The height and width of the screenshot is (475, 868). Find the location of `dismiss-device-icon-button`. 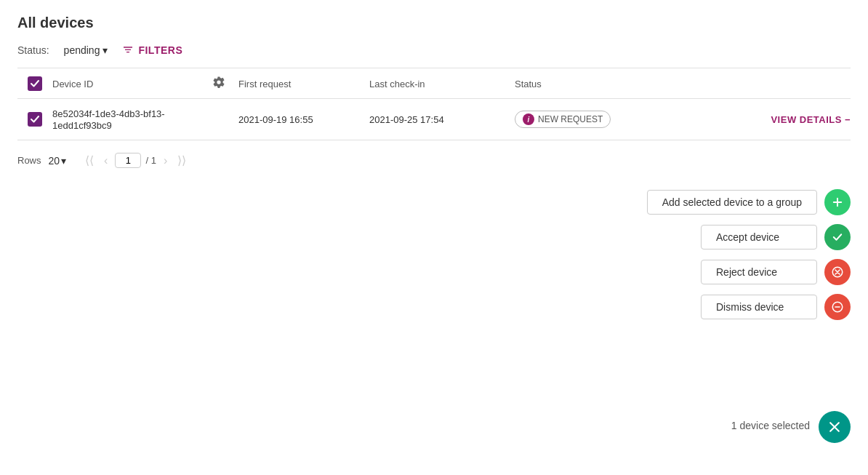

dismiss-device-icon-button is located at coordinates (837, 307).